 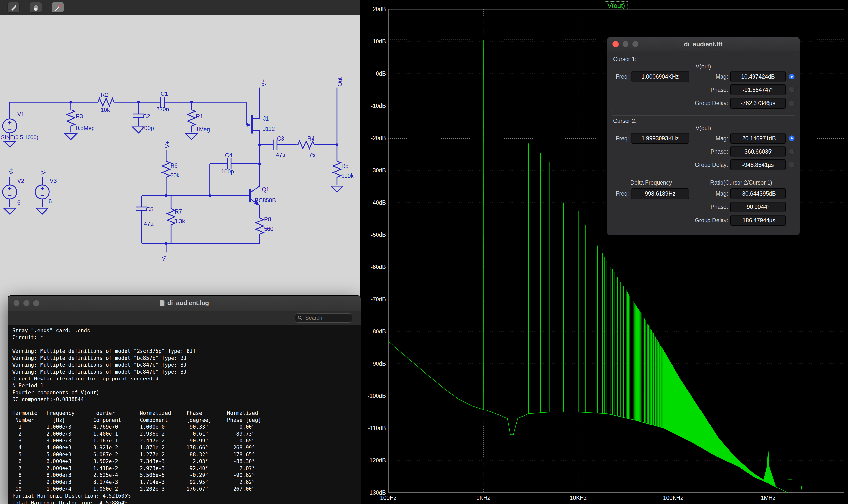 I want to click on delta-freq-value: 998.6189Hz, so click(x=660, y=194).